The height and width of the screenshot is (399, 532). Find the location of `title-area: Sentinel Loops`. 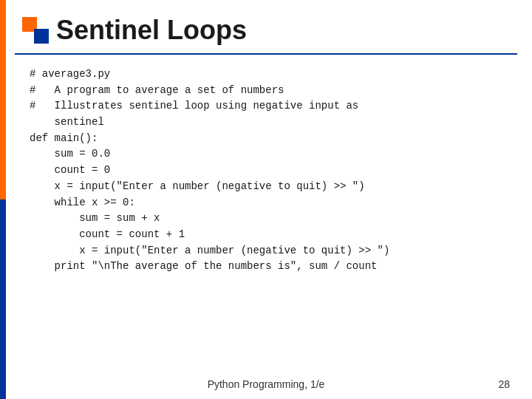

title-area: Sentinel Loops is located at coordinates (270, 30).